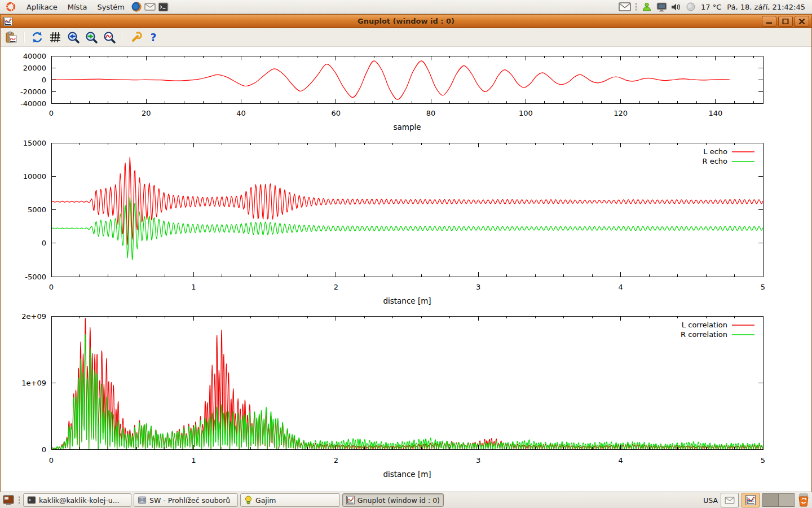  I want to click on menu-places-label: Místa, so click(78, 7).